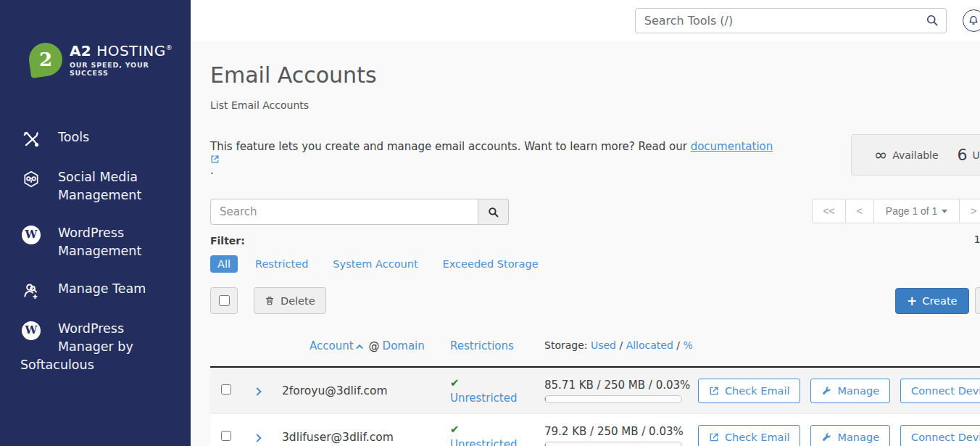 The image size is (980, 446). What do you see at coordinates (595, 347) in the screenshot?
I see `table-header-row: Account@Domain Restrictions Storage: Use…` at bounding box center [595, 347].